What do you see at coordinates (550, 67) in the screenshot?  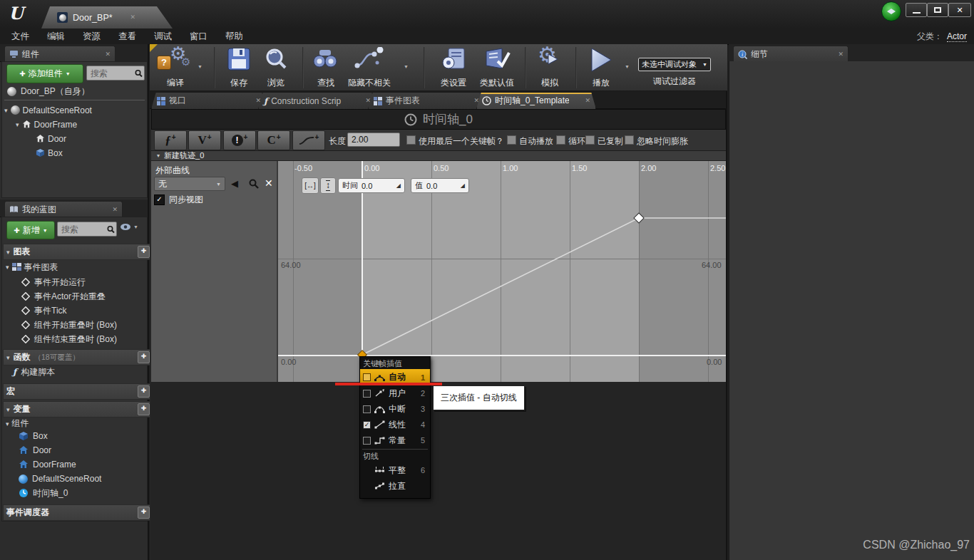 I see `simulate-button: ⚙ 模拟` at bounding box center [550, 67].